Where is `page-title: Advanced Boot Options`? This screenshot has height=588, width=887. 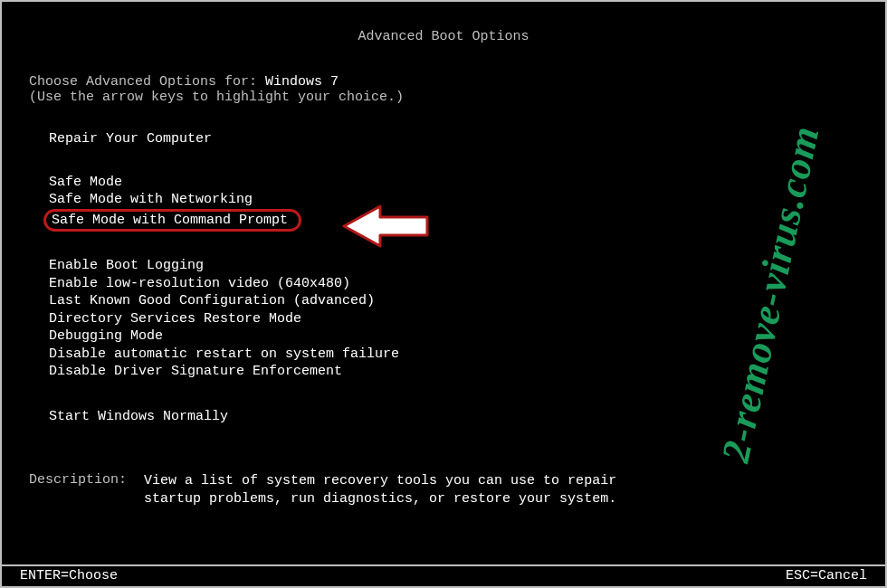
page-title: Advanced Boot Options is located at coordinates (444, 36).